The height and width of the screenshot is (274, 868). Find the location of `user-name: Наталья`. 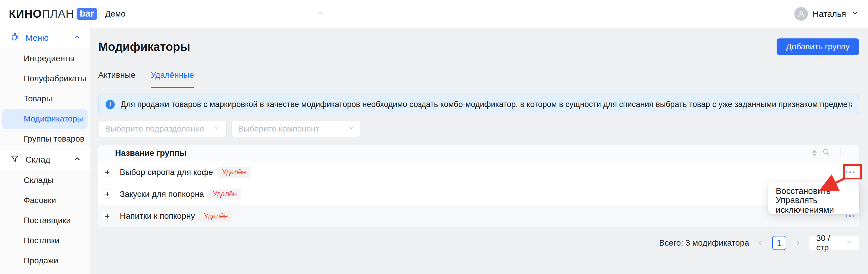

user-name: Наталья is located at coordinates (830, 14).